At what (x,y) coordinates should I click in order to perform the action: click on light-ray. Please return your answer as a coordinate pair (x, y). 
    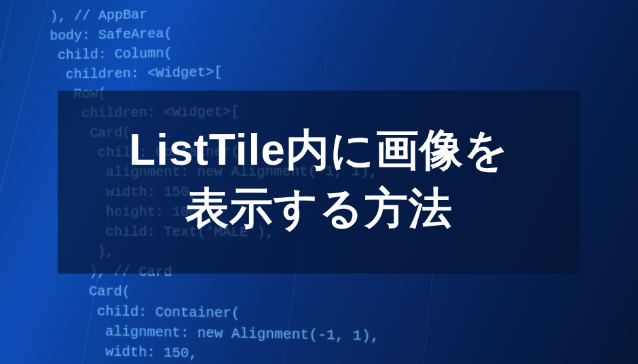
    Looking at the image, I should click on (21, 182).